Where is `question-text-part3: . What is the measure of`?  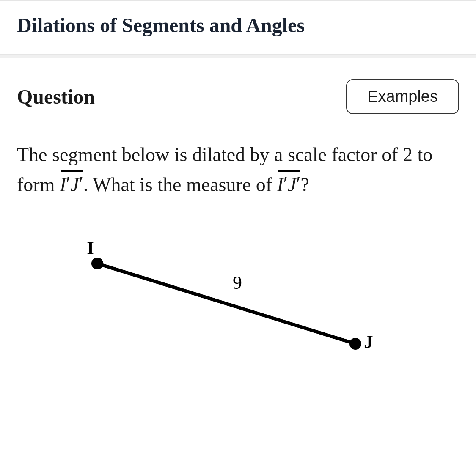 question-text-part3: . What is the measure of is located at coordinates (180, 184).